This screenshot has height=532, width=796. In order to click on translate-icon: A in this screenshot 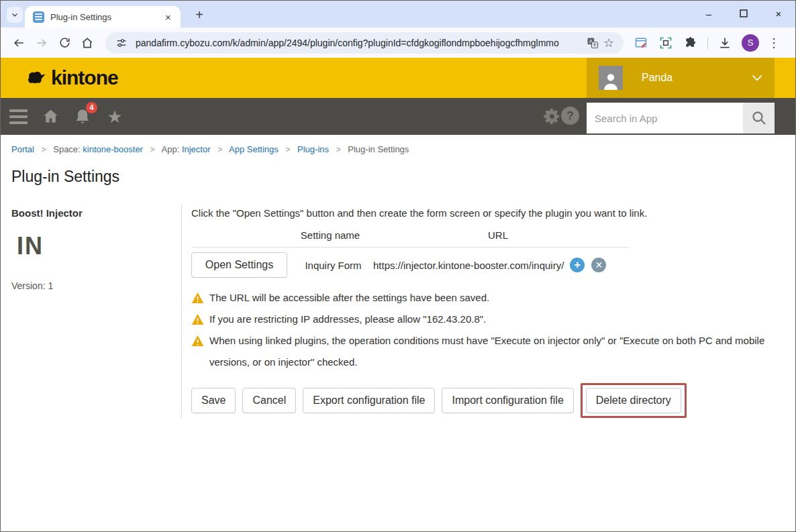, I will do `click(593, 43)`.